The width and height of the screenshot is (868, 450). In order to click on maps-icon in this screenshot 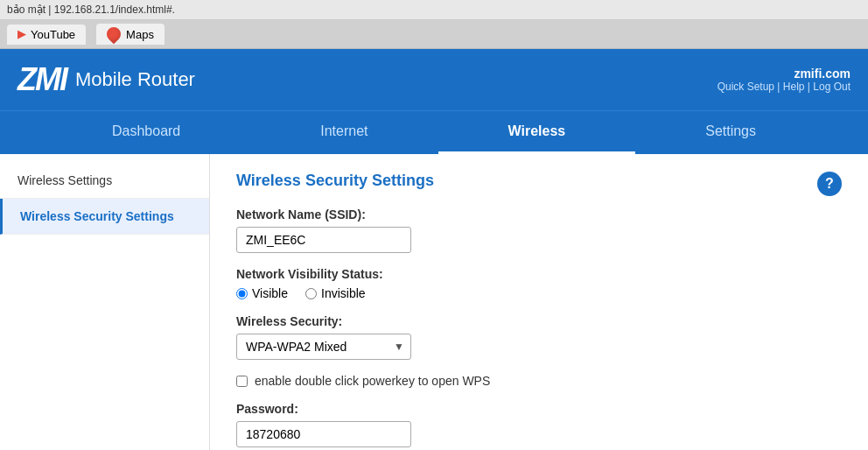, I will do `click(114, 35)`.